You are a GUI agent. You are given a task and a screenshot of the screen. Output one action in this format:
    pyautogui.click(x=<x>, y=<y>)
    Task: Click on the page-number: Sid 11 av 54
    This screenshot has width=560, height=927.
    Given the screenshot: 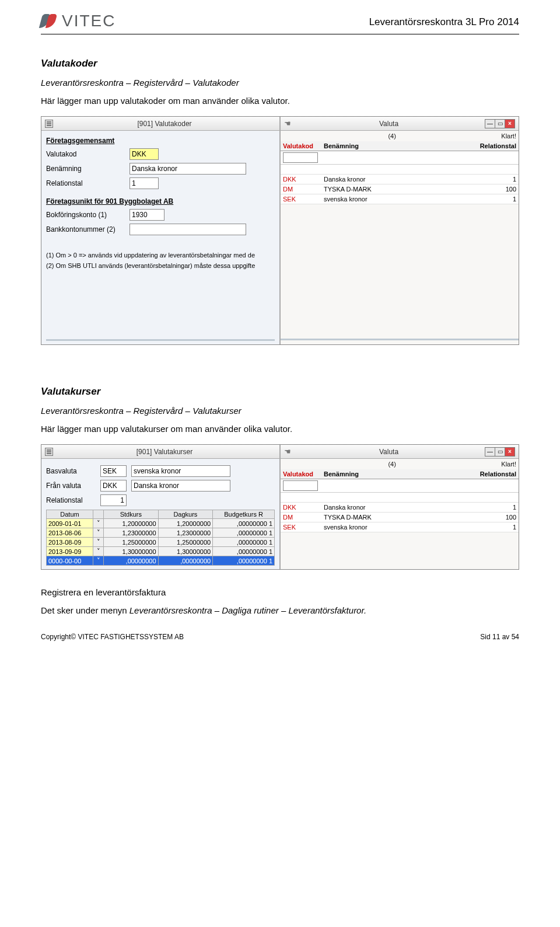 What is the action you would take?
    pyautogui.click(x=499, y=637)
    